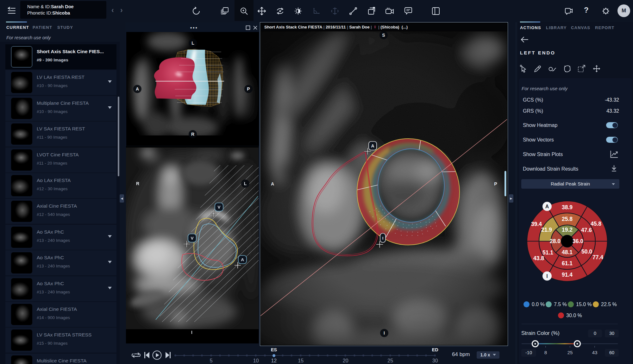 The image size is (633, 364). What do you see at coordinates (567, 219) in the screenshot?
I see `svg-text: 25.8` at bounding box center [567, 219].